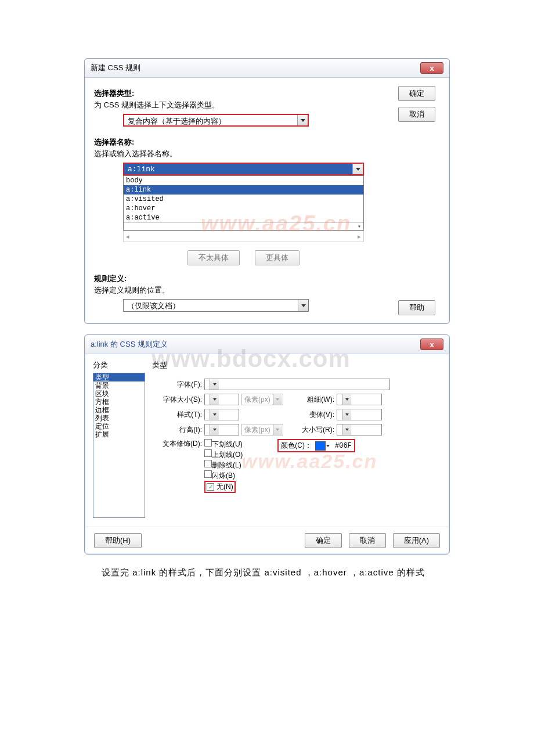 The image size is (534, 756). I want to click on sidebar-item-position: 定位, so click(119, 426).